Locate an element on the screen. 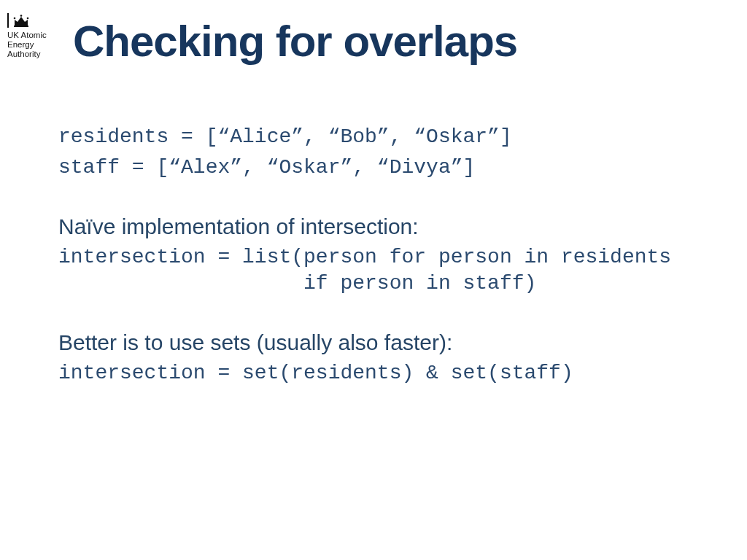 The height and width of the screenshot is (560, 747). org-logo: UK Atomic Energy Authority is located at coordinates (33, 36).